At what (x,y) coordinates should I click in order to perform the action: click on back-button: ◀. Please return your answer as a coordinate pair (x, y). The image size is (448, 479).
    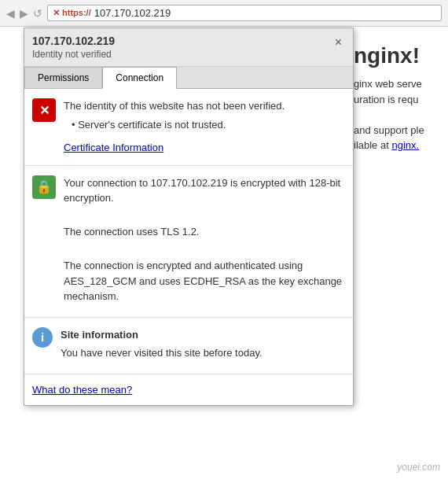
    Looking at the image, I should click on (11, 13).